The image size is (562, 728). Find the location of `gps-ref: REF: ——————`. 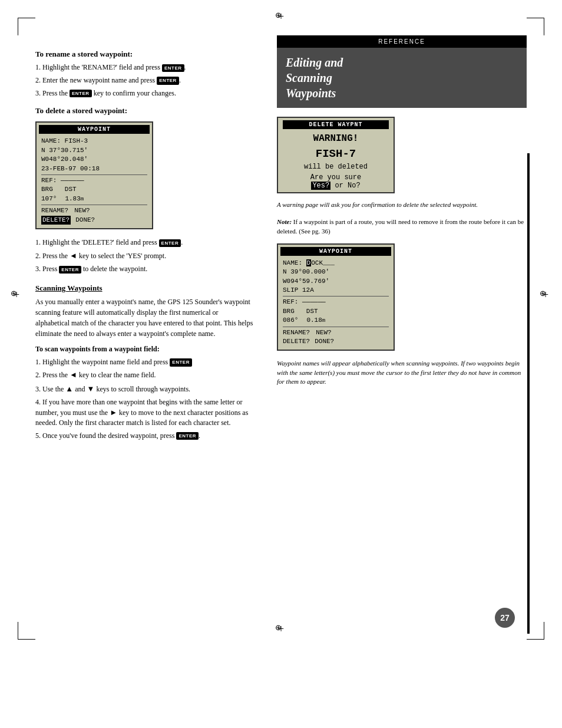

gps-ref: REF: —————— is located at coordinates (94, 180).